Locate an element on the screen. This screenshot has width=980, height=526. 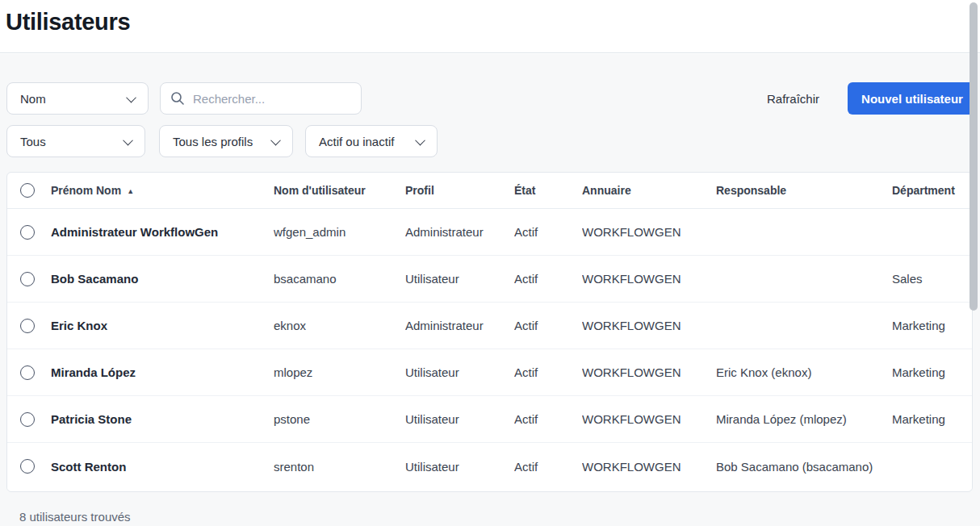
cell-manager: Miranda López (mlopez) is located at coordinates (804, 420).